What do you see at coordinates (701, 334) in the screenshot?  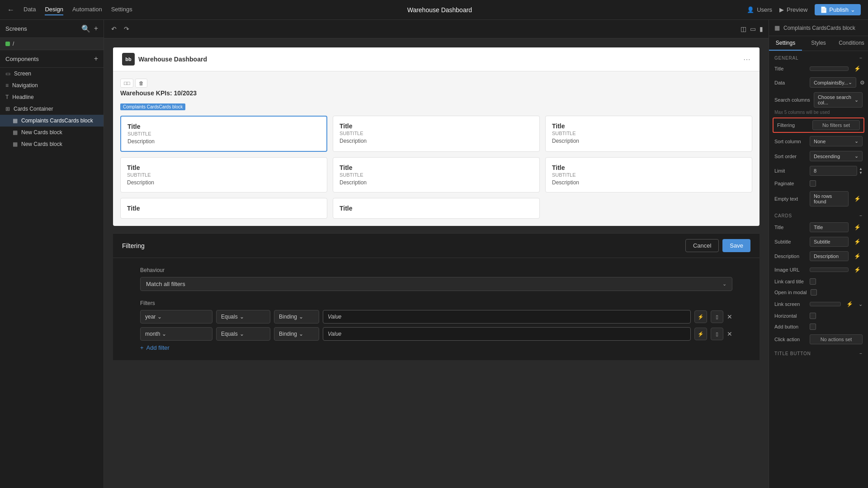 I see `filter-lightning-2: ⚡` at bounding box center [701, 334].